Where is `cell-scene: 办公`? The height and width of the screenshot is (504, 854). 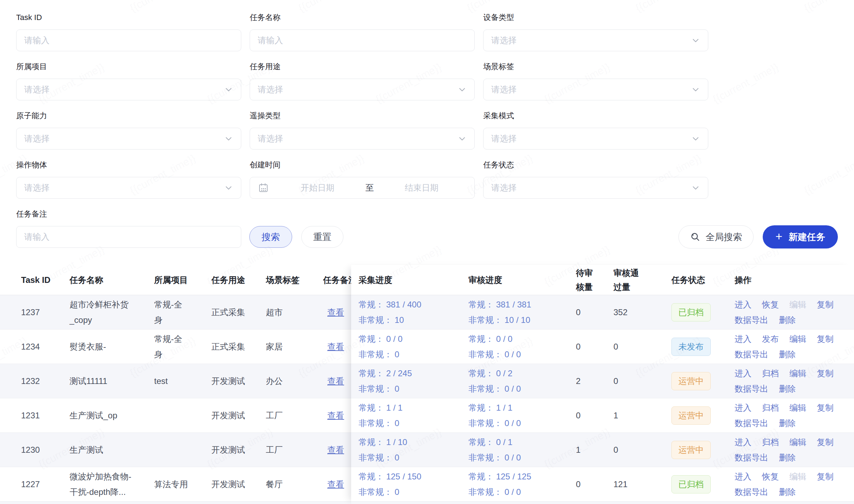
cell-scene: 办公 is located at coordinates (290, 381).